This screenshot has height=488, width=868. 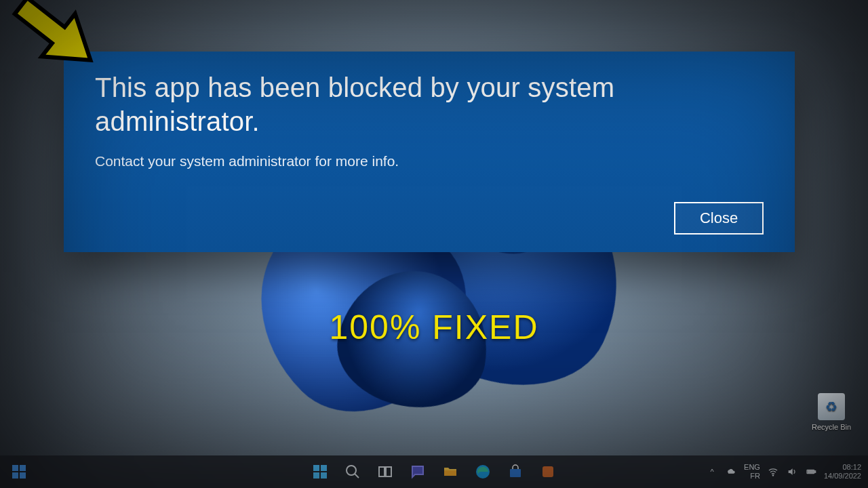 I want to click on network-icon, so click(x=773, y=472).